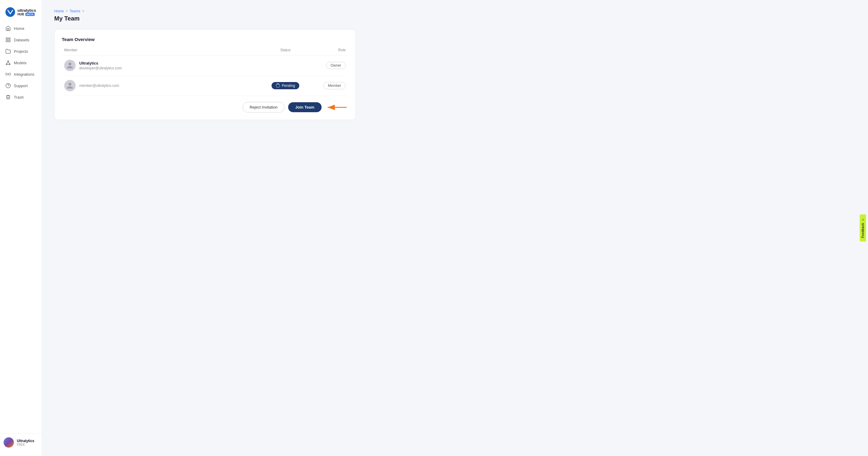  What do you see at coordinates (21, 28) in the screenshot?
I see `sidebar-item-home: Home` at bounding box center [21, 28].